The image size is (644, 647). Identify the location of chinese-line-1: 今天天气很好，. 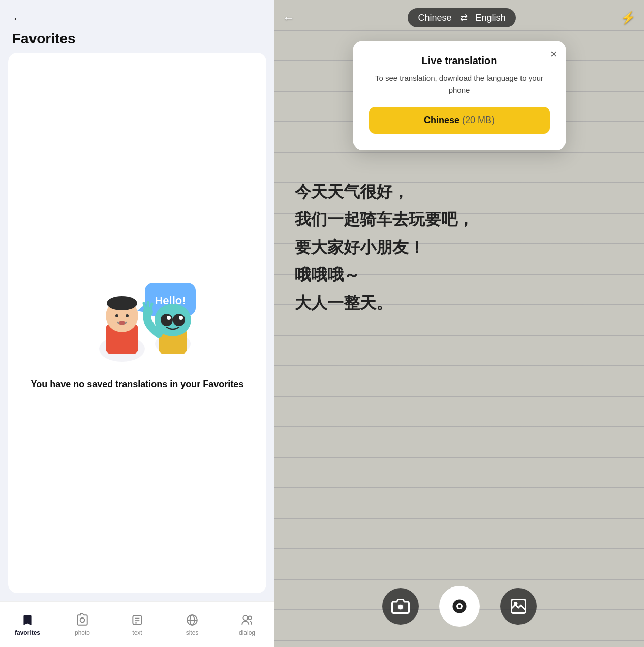
(465, 192).